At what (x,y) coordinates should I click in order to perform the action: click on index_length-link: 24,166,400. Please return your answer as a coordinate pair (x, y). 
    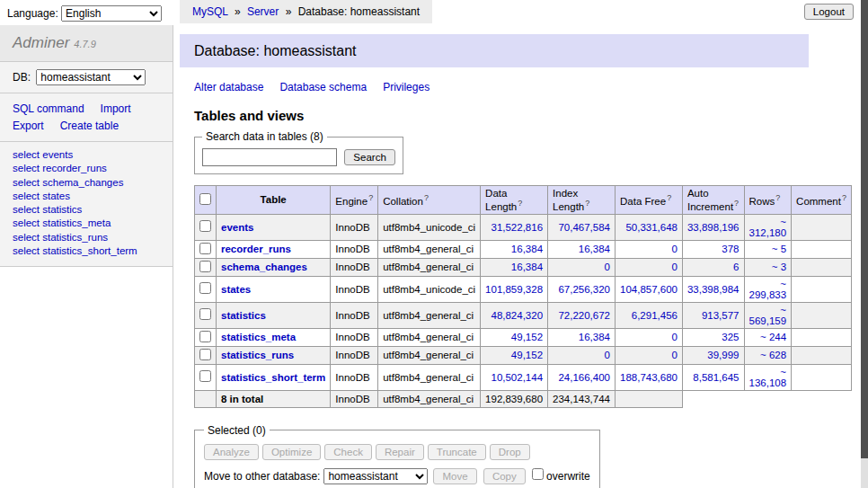
    Looking at the image, I should click on (584, 377).